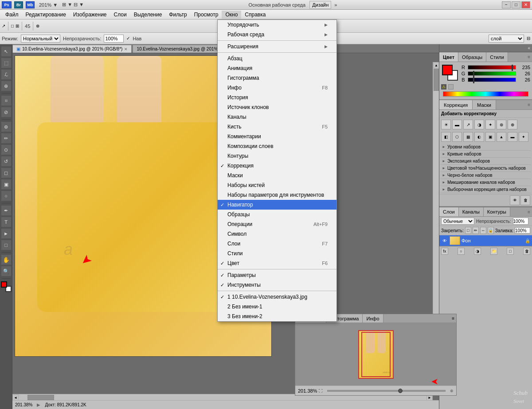 Image resolution: width=532 pixels, height=409 pixels. What do you see at coordinates (178, 15) in the screenshot?
I see `menu-filter: Фильтр` at bounding box center [178, 15].